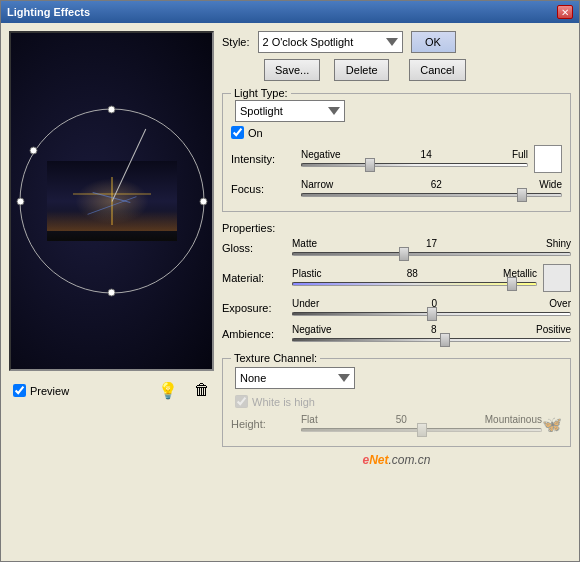 This screenshot has height=562, width=580. I want to click on properties-label: Properties:, so click(396, 228).